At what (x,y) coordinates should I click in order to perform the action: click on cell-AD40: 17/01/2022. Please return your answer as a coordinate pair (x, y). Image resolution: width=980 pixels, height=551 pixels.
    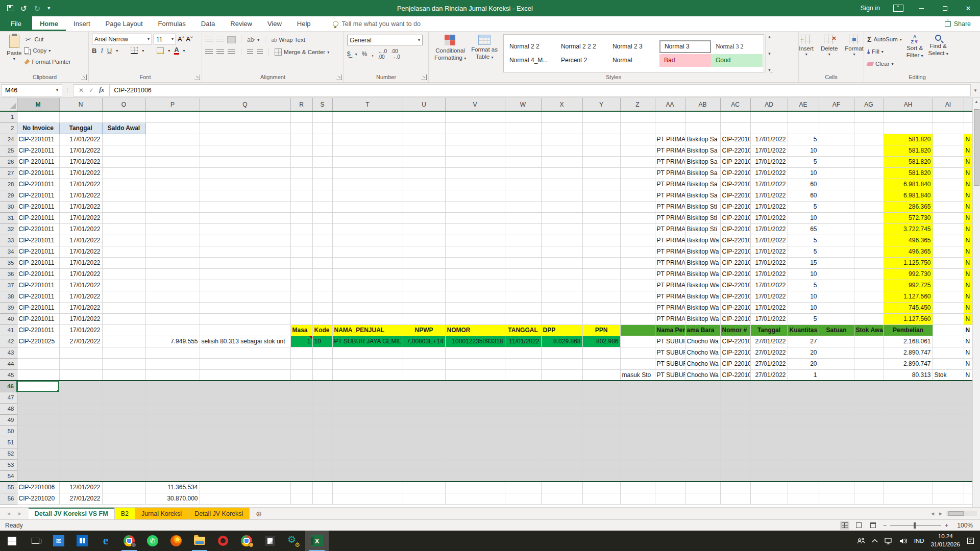
    Looking at the image, I should click on (769, 319).